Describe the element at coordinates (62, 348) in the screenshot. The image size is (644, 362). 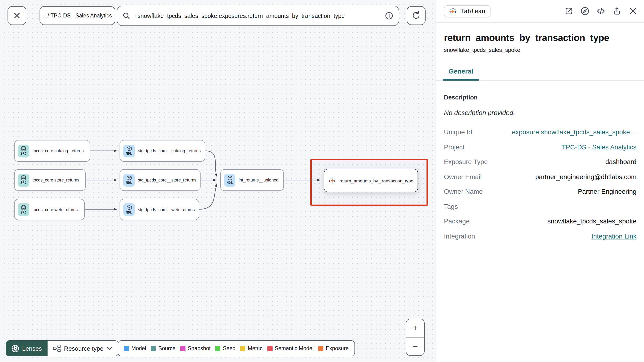
I see `lenses-controls: Lenses Resource type` at that location.